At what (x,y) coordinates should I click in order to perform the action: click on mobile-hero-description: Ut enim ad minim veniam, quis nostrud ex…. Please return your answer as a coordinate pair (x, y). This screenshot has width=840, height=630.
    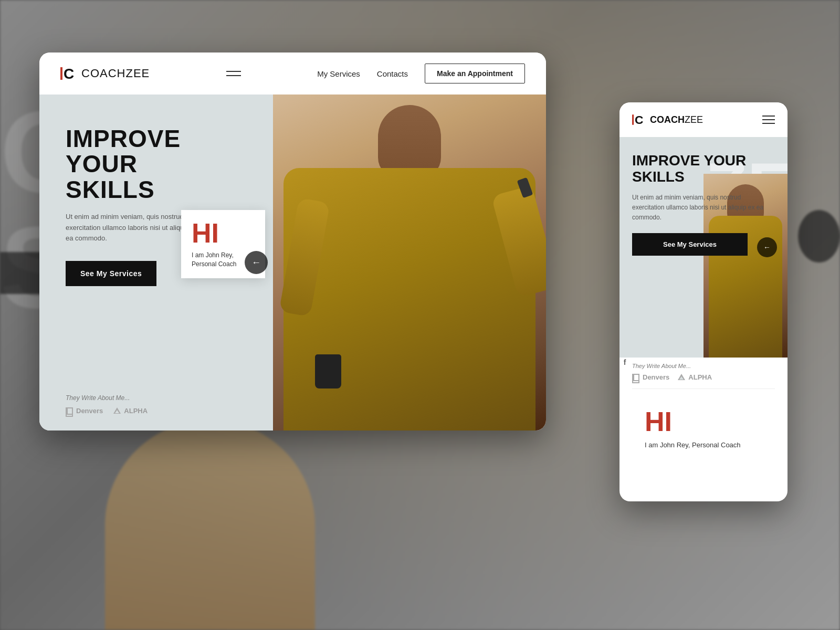
    Looking at the image, I should click on (704, 208).